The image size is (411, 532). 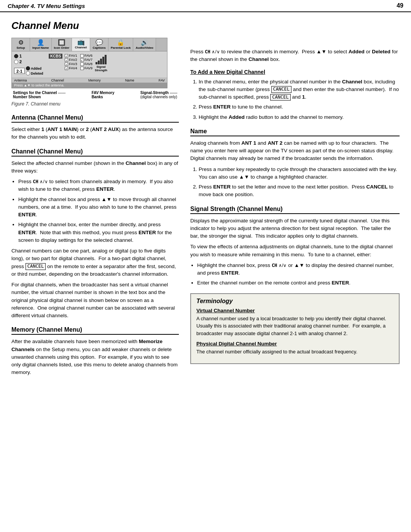 I want to click on fav1-entry: ✓ FAV1, so click(x=71, y=56).